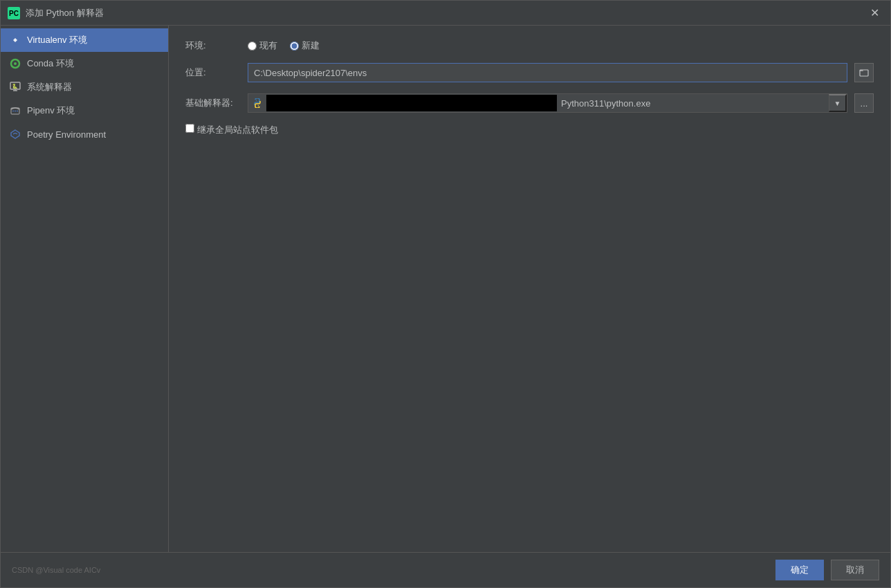 The image size is (891, 588). Describe the element at coordinates (838, 103) in the screenshot. I see `interpreter-dropdown-button: ▼` at that location.